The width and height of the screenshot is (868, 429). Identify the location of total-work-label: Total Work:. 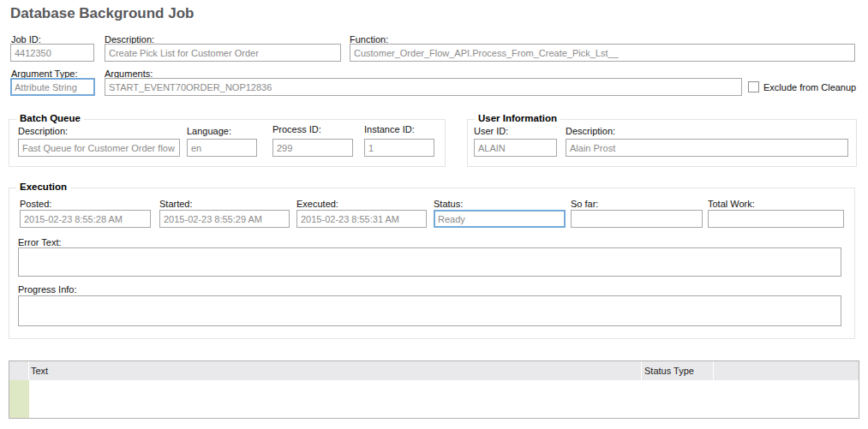
(732, 204).